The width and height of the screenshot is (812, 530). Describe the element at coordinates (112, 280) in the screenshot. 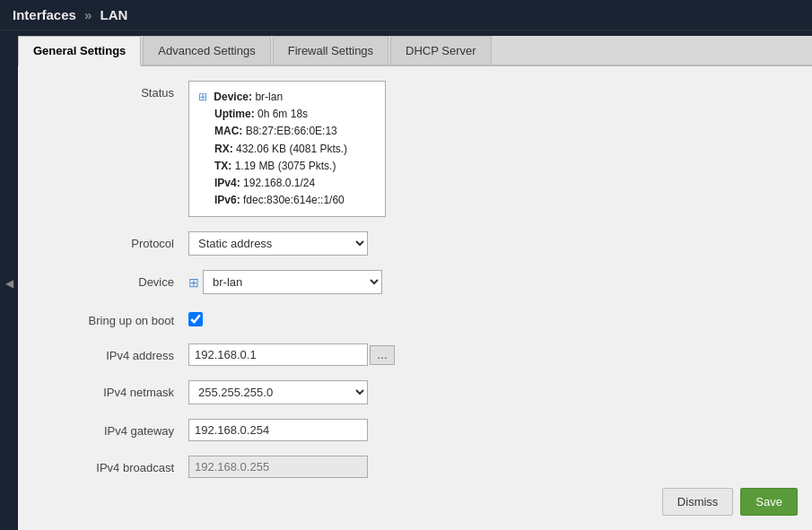

I see `device-label: Device` at that location.